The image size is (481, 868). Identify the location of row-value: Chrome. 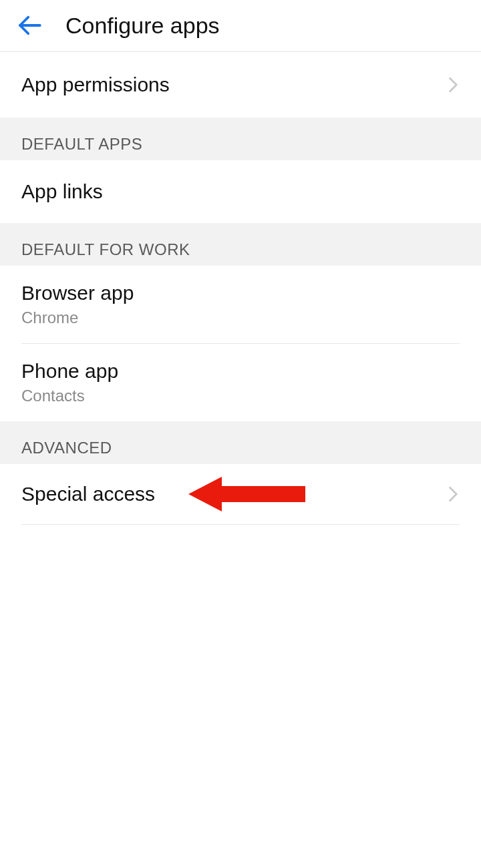
(240, 318).